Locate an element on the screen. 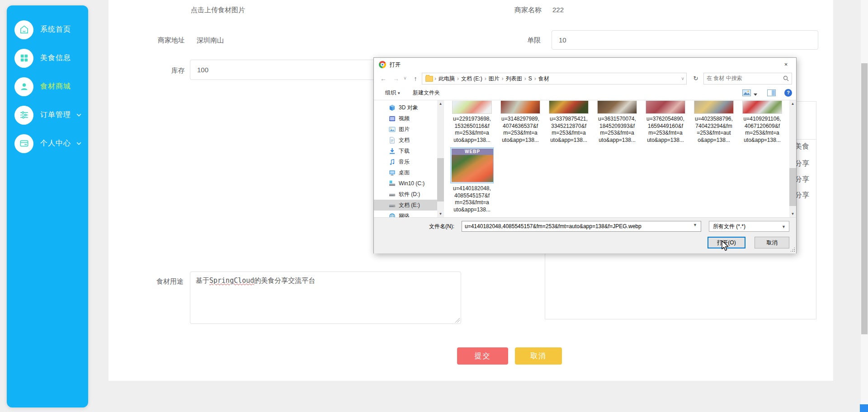 The width and height of the screenshot is (868, 412). merchant-address-value: 深圳南山 is located at coordinates (210, 41).